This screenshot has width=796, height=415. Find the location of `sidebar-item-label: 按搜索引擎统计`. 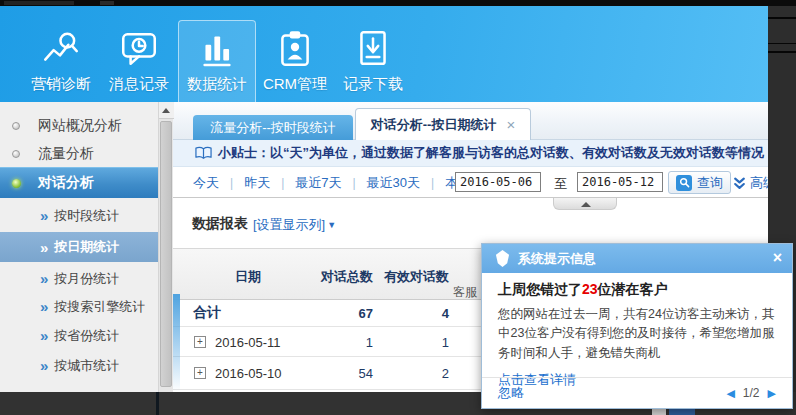

sidebar-item-label: 按搜索引擎统计 is located at coordinates (100, 307).